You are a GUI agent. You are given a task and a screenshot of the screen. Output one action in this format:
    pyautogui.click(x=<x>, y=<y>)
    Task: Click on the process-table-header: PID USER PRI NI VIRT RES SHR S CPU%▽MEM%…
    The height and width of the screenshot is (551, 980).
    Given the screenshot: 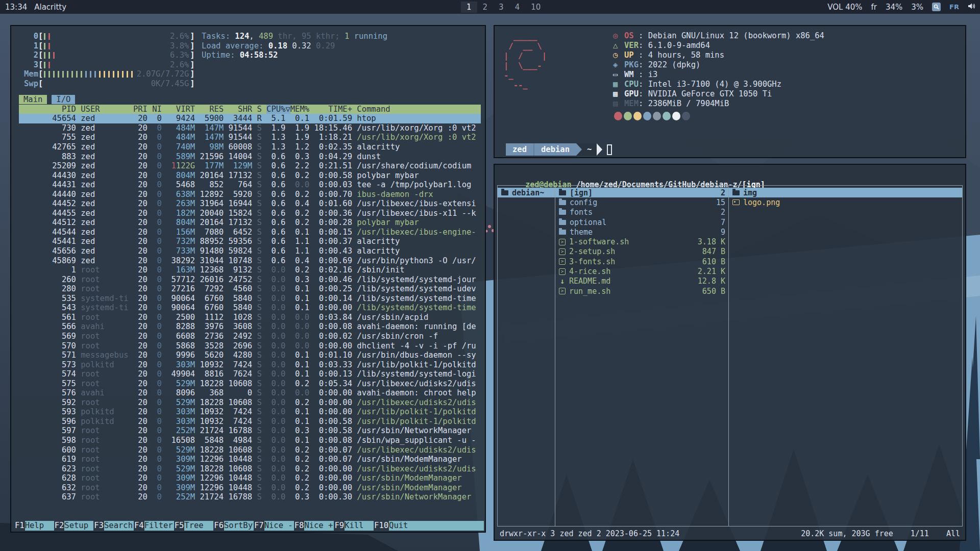 What is the action you would take?
    pyautogui.click(x=250, y=109)
    